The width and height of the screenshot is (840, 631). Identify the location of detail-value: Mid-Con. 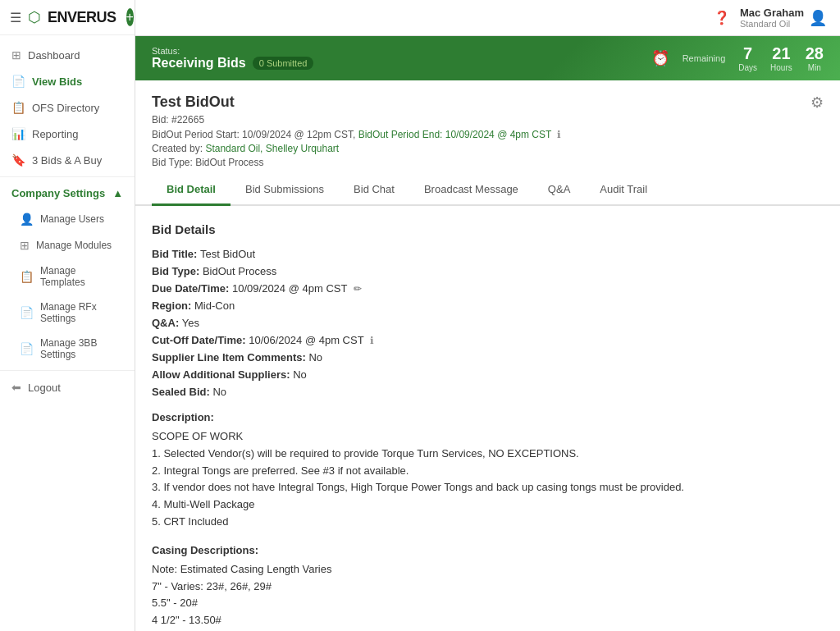
(215, 305).